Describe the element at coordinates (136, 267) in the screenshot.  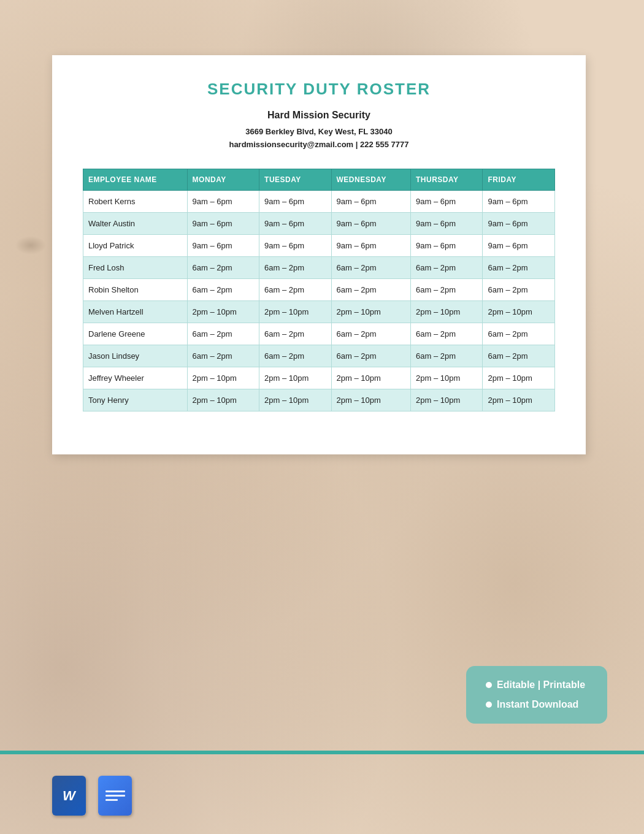
I see `employee-name: Fred Losh` at that location.